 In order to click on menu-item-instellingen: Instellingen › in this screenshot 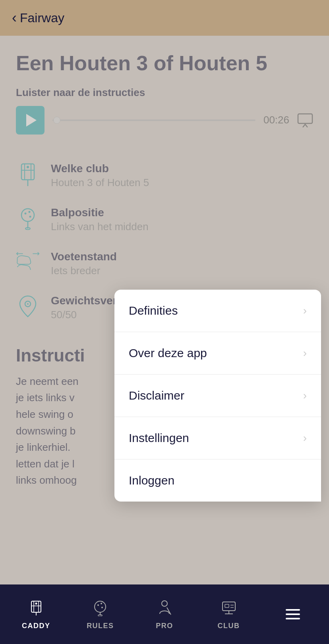, I will do `click(218, 438)`.